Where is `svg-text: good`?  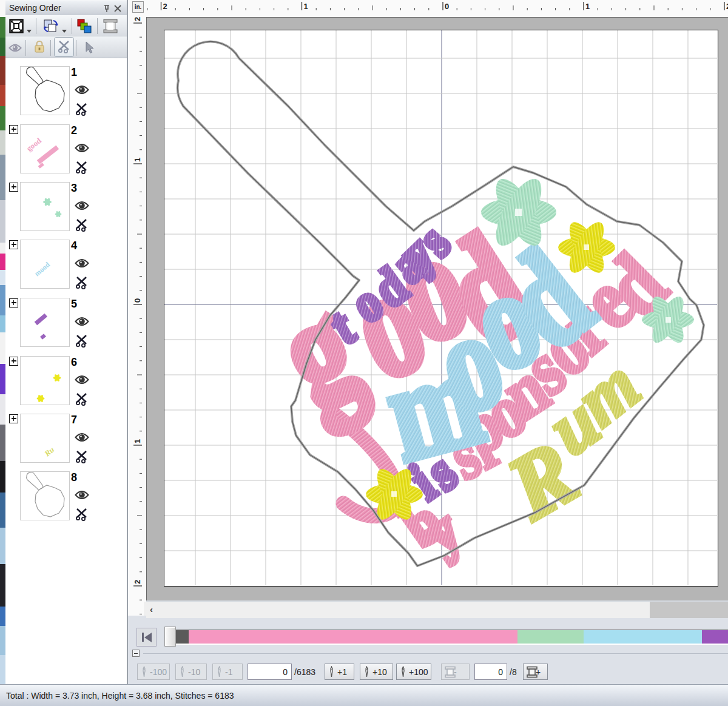 svg-text: good is located at coordinates (34, 144).